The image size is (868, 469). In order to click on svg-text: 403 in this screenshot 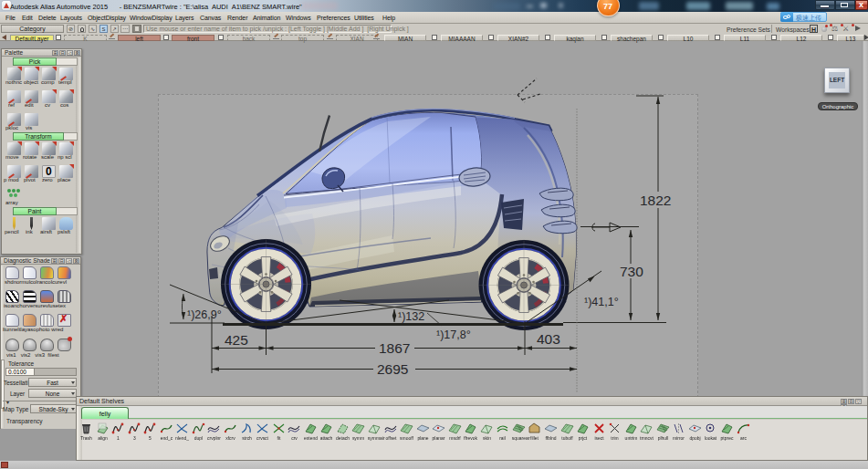, I will do `click(549, 339)`.